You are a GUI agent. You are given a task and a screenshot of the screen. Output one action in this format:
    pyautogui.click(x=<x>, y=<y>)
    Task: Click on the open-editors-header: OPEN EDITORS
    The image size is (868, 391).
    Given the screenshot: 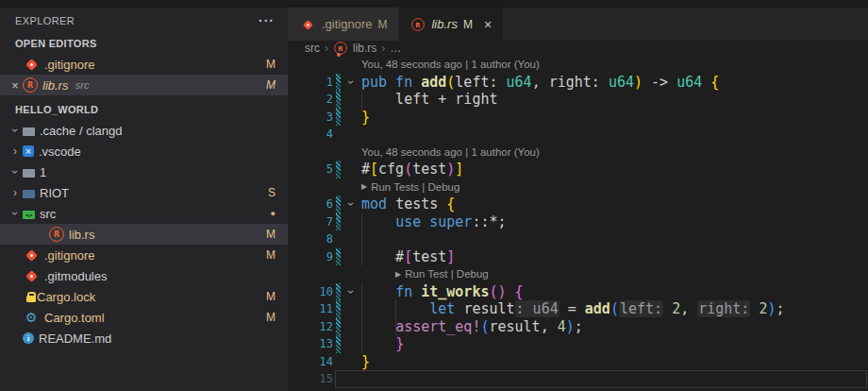 What is the action you would take?
    pyautogui.click(x=143, y=43)
    